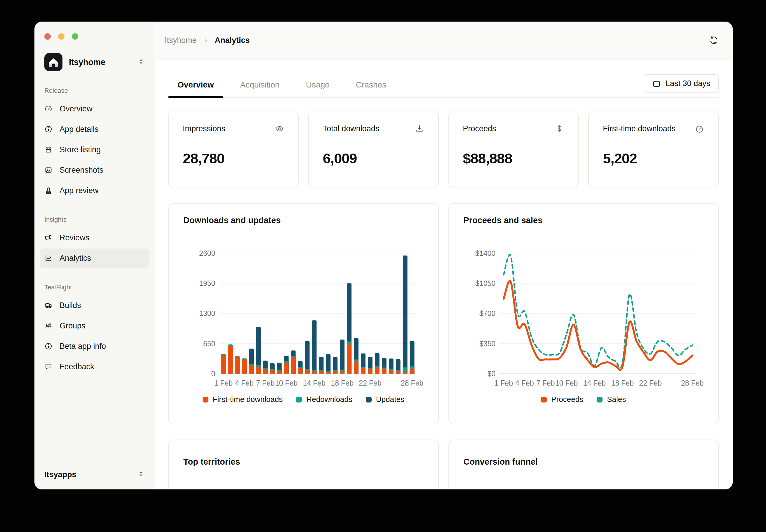 The image size is (766, 532). What do you see at coordinates (207, 253) in the screenshot?
I see `svg-text: 2600` at bounding box center [207, 253].